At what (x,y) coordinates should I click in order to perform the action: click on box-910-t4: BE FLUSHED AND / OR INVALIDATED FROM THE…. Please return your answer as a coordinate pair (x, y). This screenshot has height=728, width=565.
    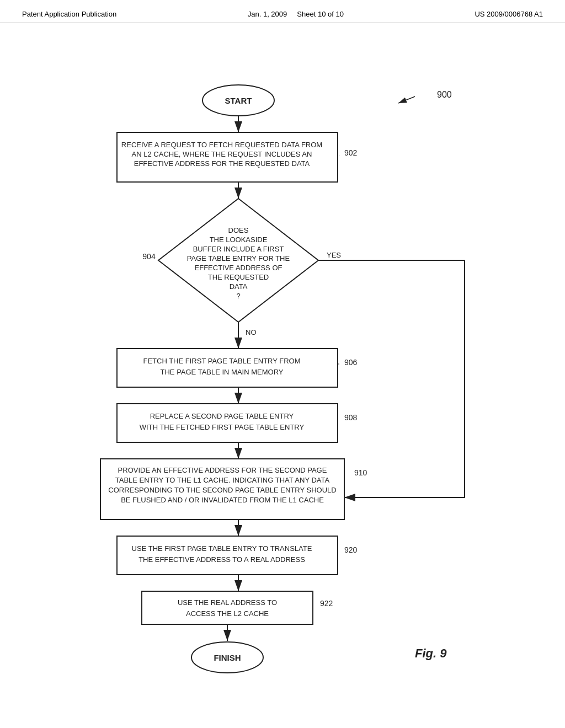
    Looking at the image, I should click on (222, 500).